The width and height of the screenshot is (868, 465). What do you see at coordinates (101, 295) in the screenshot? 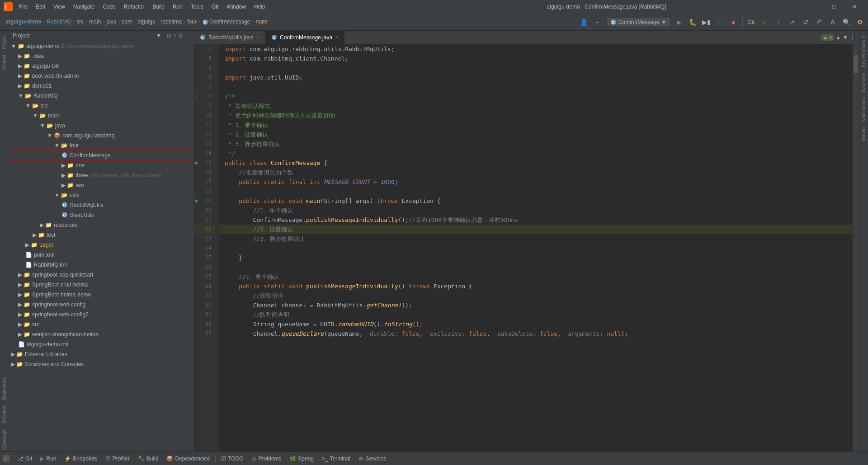
I see `tree-item-springboot-heima: ▶ 📁 SpringBoot-heima-demo` at bounding box center [101, 295].